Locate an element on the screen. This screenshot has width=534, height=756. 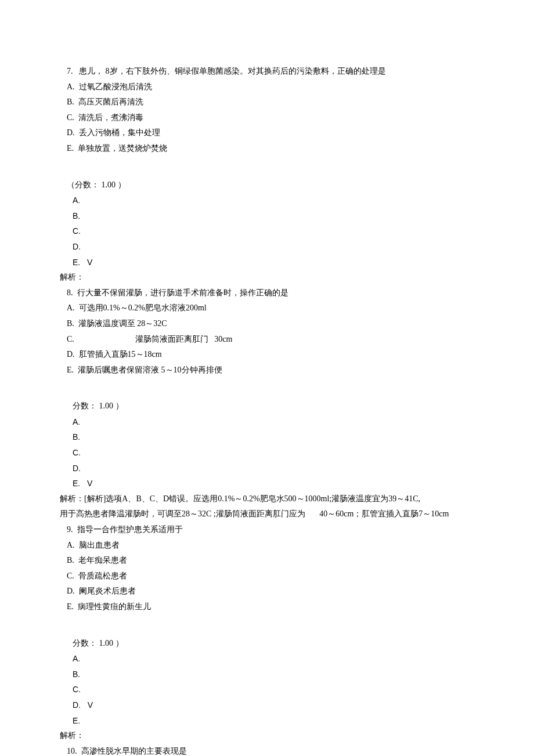
q7-ans-a: A. is located at coordinates (267, 201).